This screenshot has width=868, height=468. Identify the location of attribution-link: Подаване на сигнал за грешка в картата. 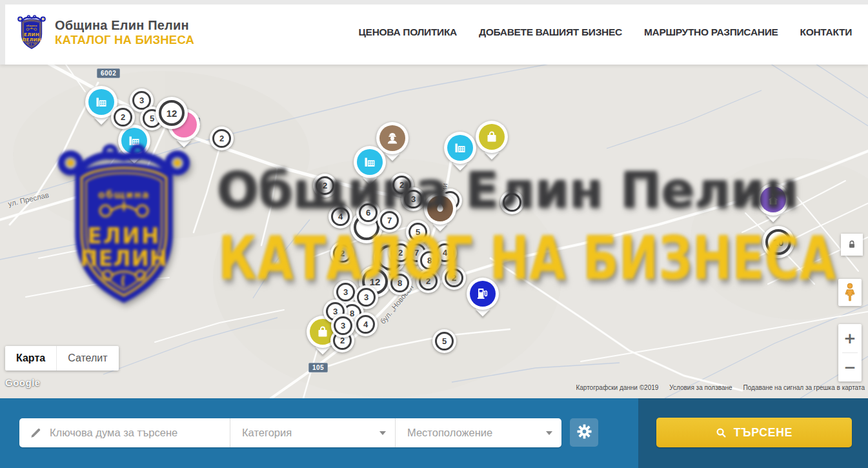
(804, 387).